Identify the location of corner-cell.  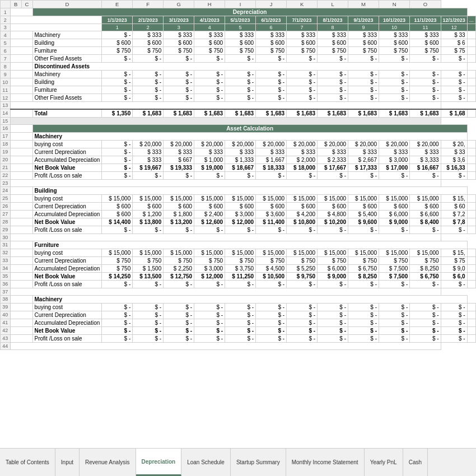
(6, 4).